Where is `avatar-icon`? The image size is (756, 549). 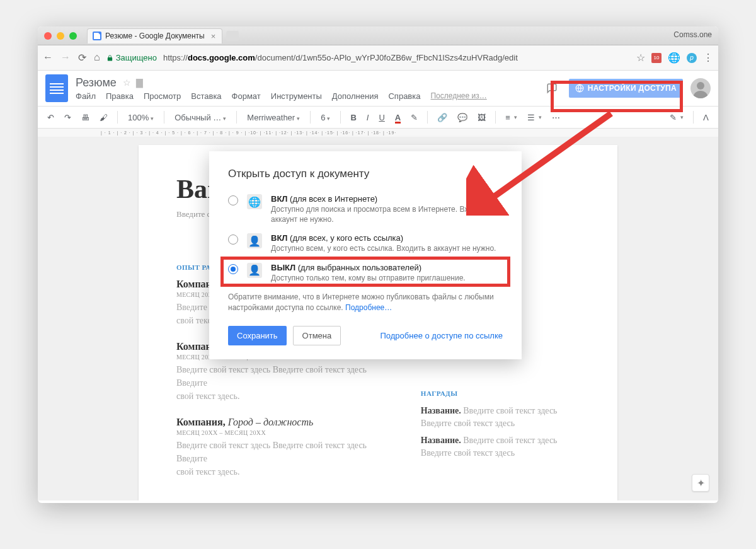
avatar-icon is located at coordinates (701, 88).